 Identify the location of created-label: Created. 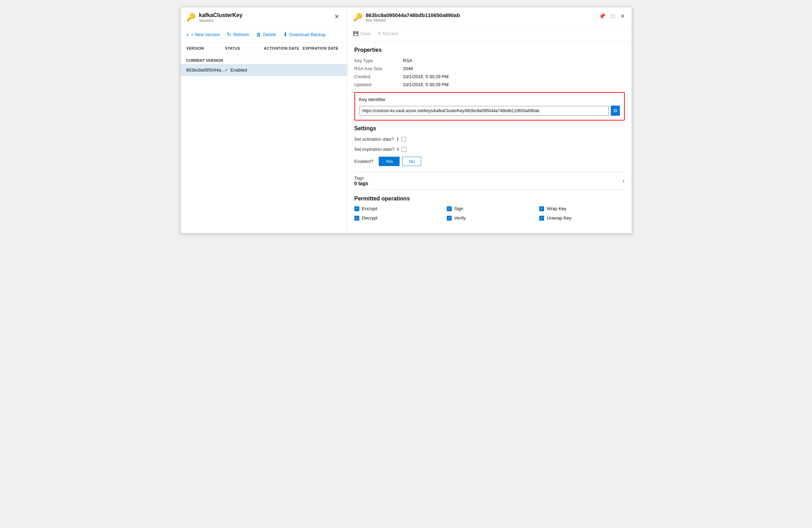
(379, 76).